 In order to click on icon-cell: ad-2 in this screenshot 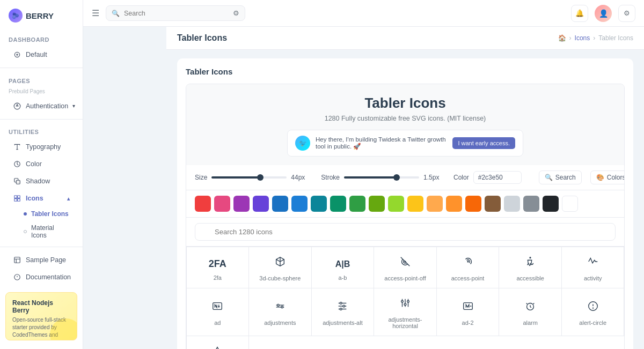, I will do `click(468, 312)`.